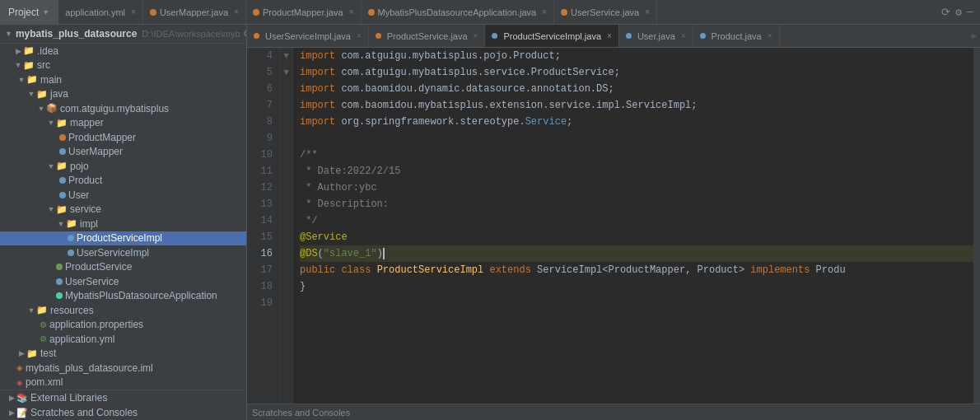  Describe the element at coordinates (264, 72) in the screenshot. I see `line-num: 5` at that location.